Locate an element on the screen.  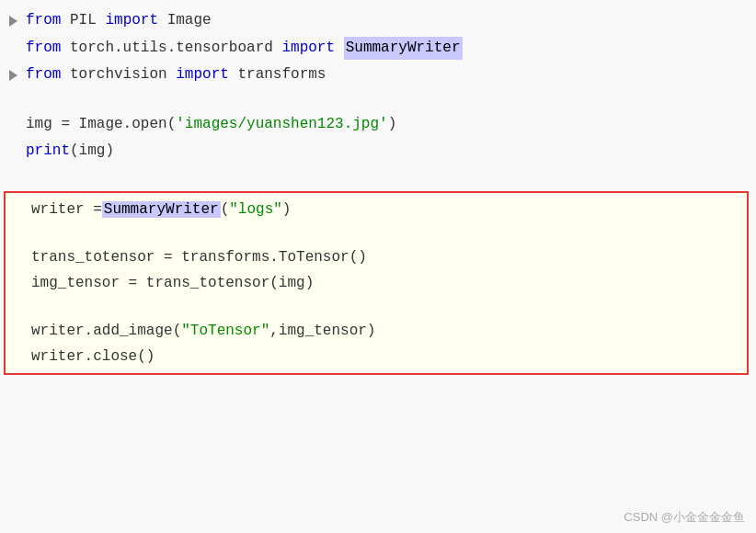
hline-4: img_tensor = trans_totensor(img) is located at coordinates (376, 283).